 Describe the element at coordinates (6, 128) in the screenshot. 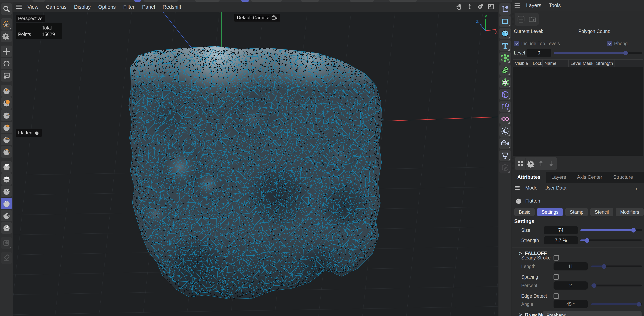

I see `sculpt-inflate-brush` at that location.